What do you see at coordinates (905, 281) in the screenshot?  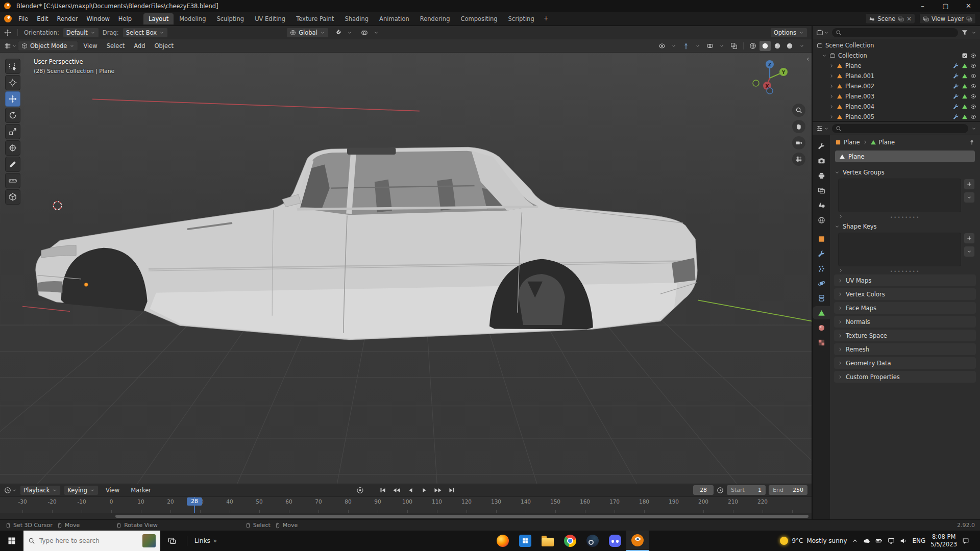 I see `panel-uv-maps: UV Maps` at bounding box center [905, 281].